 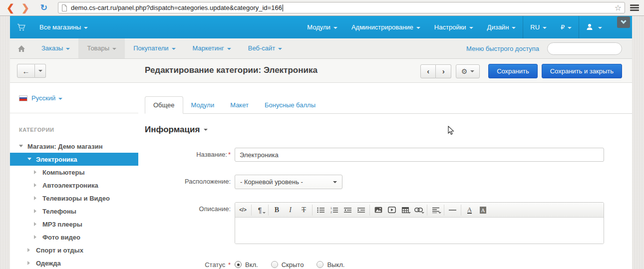 What do you see at coordinates (74, 224) in the screenshot?
I see `category-tree-item: MP3 плееры` at bounding box center [74, 224].